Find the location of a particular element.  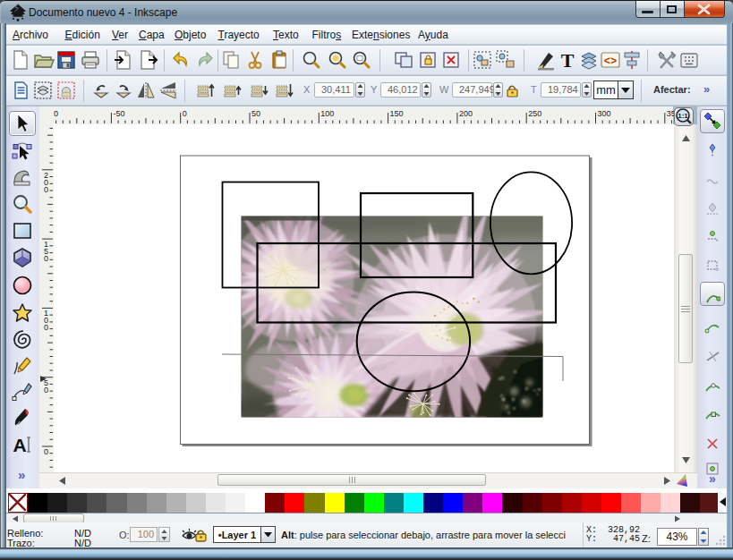

svg-text: 100 is located at coordinates (328, 114).